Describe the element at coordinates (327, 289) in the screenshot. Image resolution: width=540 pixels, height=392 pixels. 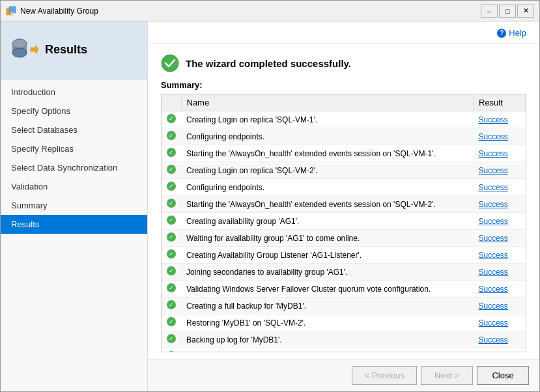
I see `row-name: Validating Windows Server Failover Clust…` at that location.